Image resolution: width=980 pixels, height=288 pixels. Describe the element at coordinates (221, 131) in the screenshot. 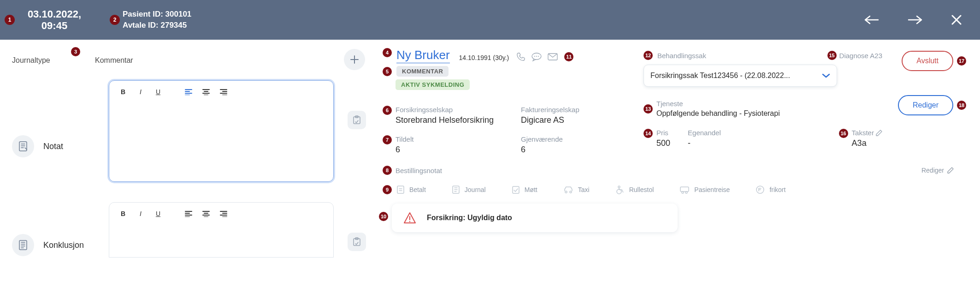

I see `note-editor: B I U` at that location.